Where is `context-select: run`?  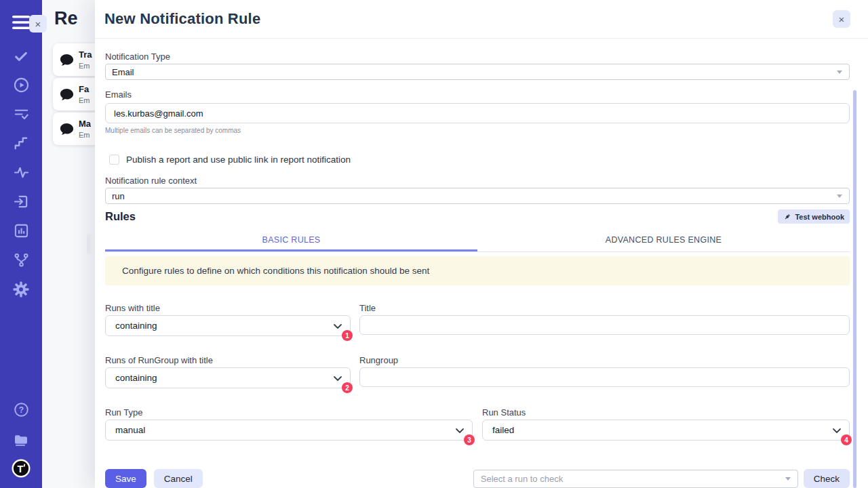
context-select: run is located at coordinates (477, 196).